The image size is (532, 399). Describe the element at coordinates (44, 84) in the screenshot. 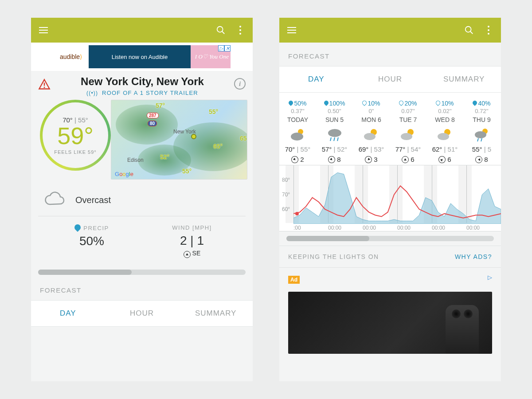

I see `alert-icon` at that location.